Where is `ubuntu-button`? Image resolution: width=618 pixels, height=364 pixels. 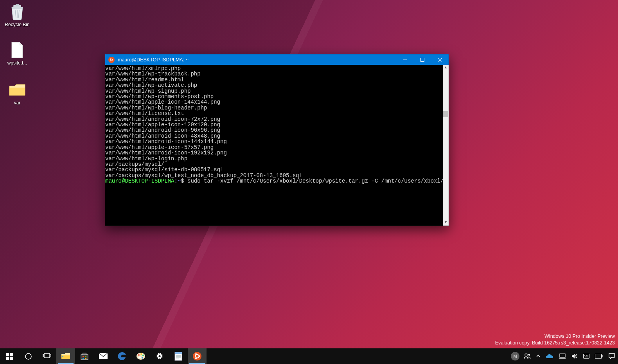
ubuntu-button is located at coordinates (197, 356).